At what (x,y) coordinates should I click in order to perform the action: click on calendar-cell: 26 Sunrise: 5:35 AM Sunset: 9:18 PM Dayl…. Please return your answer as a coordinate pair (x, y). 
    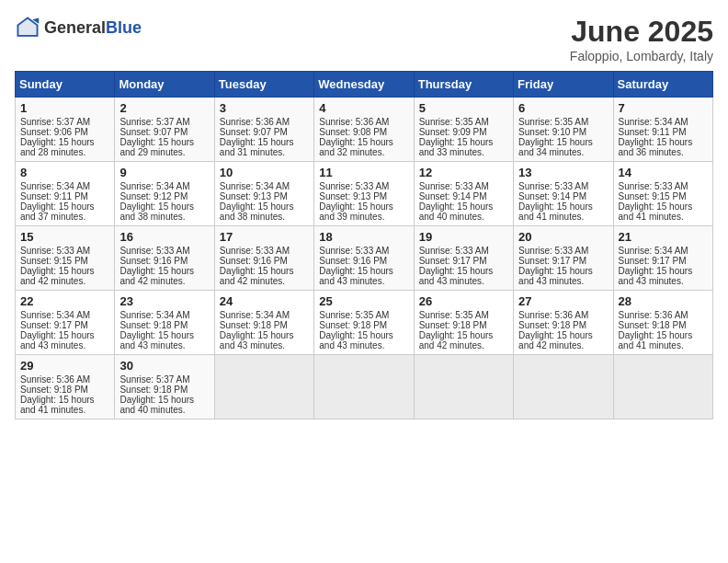
    Looking at the image, I should click on (463, 323).